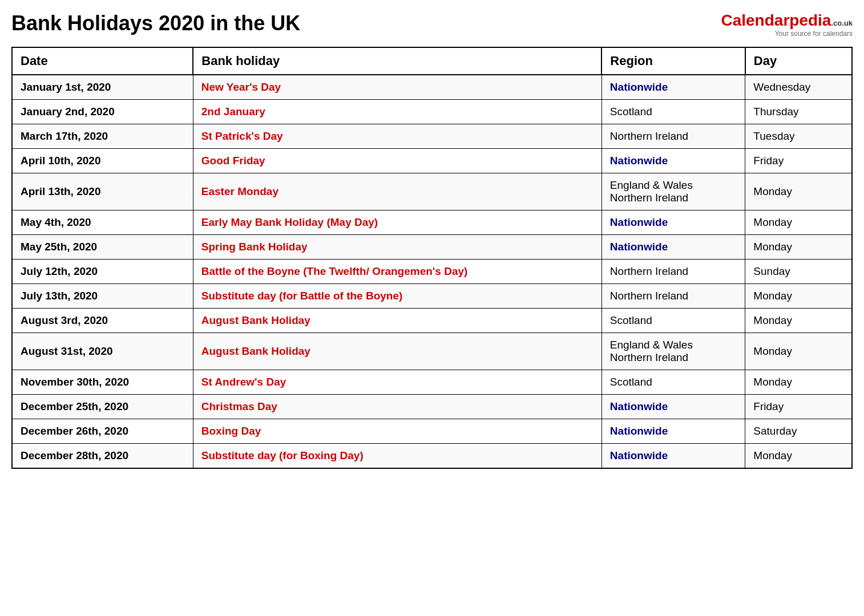 The image size is (864, 616). Describe the element at coordinates (103, 112) in the screenshot. I see `cell-date: January 2nd, 2020` at that location.